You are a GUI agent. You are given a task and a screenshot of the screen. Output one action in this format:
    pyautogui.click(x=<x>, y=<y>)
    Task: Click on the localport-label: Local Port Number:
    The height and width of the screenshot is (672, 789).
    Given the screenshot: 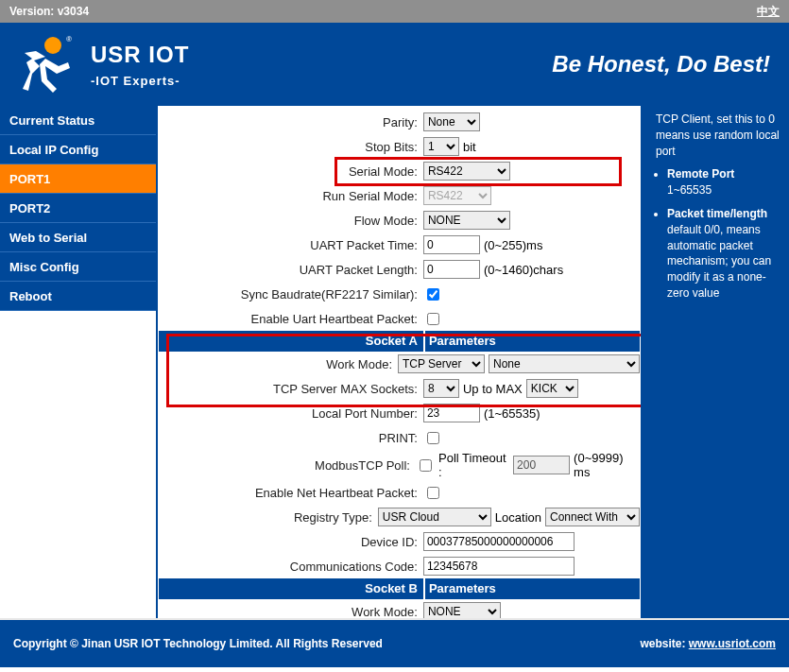 What is the action you would take?
    pyautogui.click(x=291, y=414)
    